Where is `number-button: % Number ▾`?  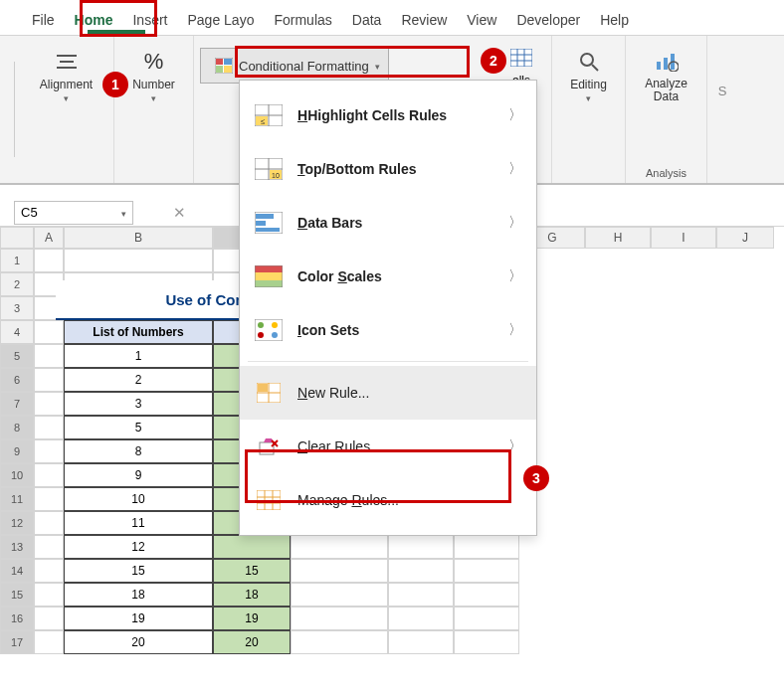 number-button: % Number ▾ is located at coordinates (154, 74).